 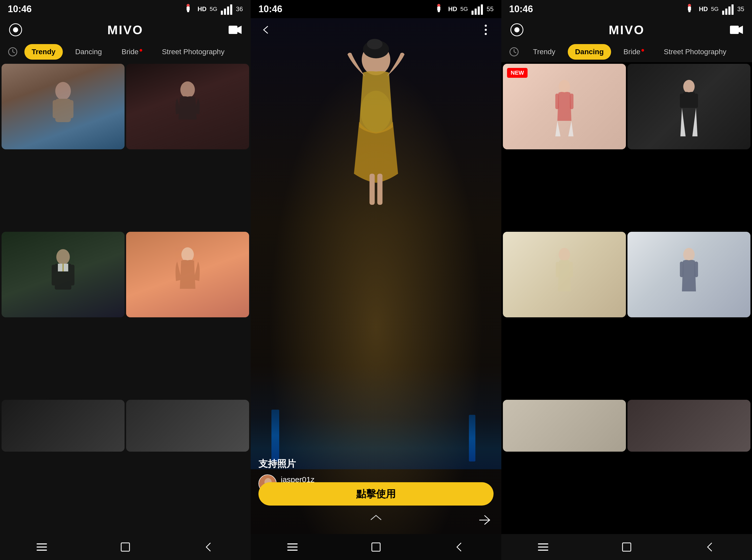 I want to click on grid-item-dance3, so click(x=564, y=275).